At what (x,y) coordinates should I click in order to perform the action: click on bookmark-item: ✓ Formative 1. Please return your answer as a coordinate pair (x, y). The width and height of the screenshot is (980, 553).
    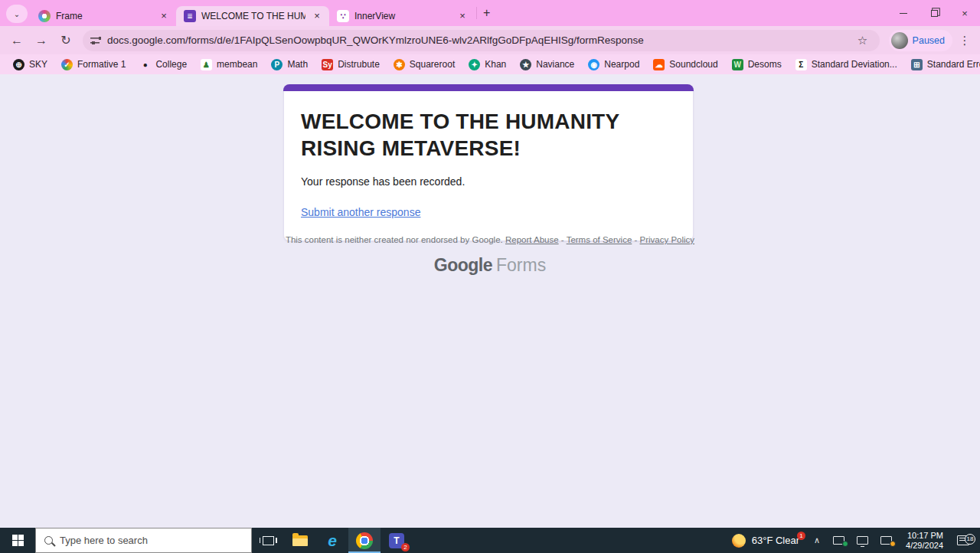
    Looking at the image, I should click on (93, 64).